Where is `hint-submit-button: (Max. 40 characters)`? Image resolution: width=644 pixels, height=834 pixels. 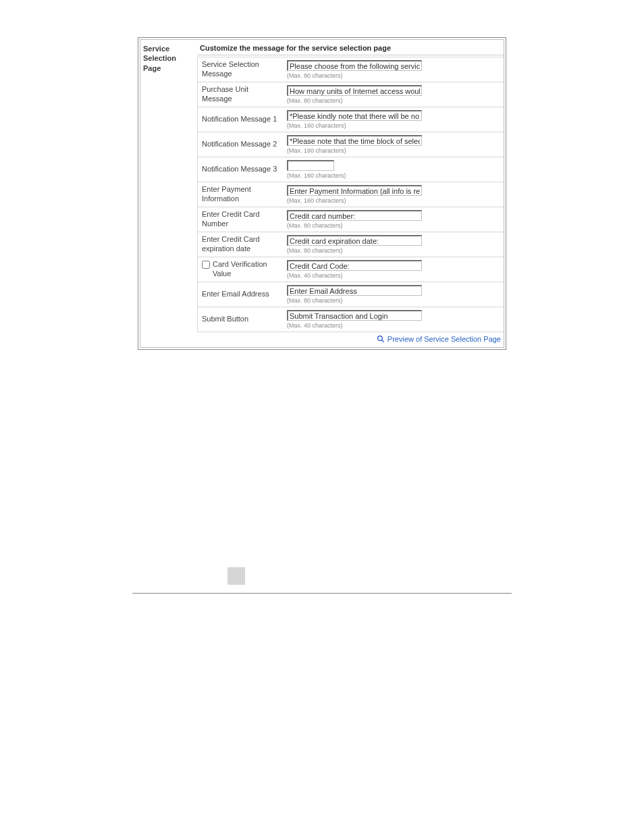
hint-submit-button: (Max. 40 characters) is located at coordinates (393, 325).